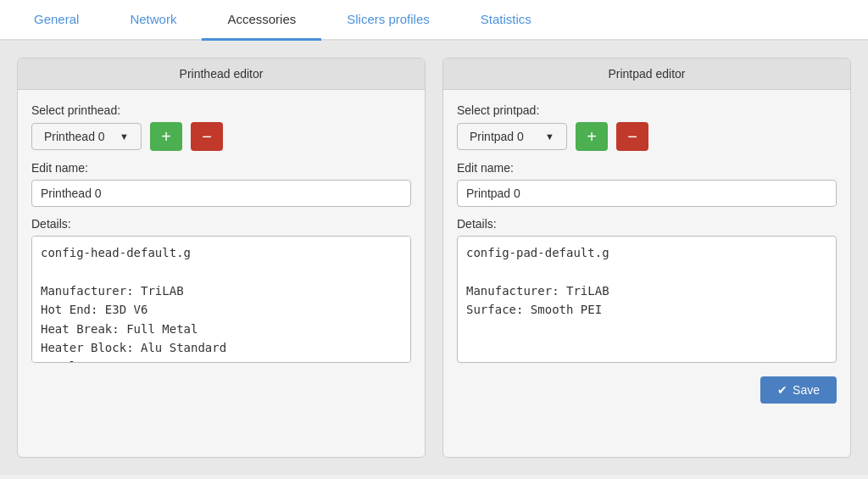 Image resolution: width=868 pixels, height=479 pixels. I want to click on printpad-name-input, so click(647, 193).